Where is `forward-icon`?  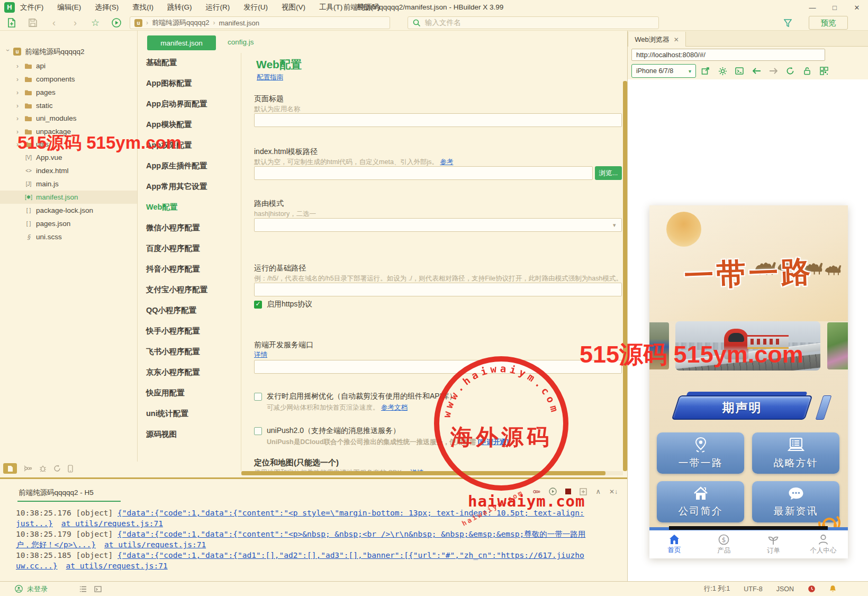 forward-icon is located at coordinates (773, 71).